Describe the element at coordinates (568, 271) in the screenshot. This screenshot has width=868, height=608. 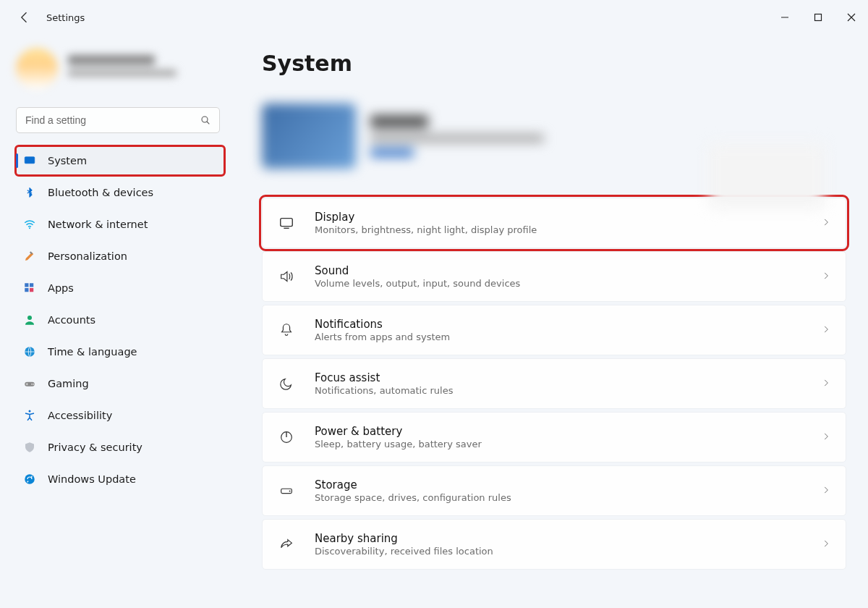
I see `card-title: Sound` at that location.